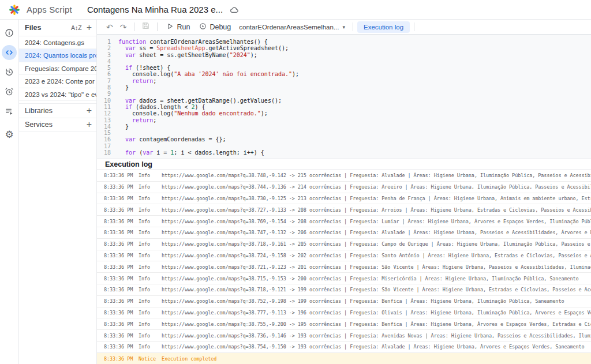 This screenshot has height=364, width=591. I want to click on execution-log-title: Execution log, so click(344, 165).